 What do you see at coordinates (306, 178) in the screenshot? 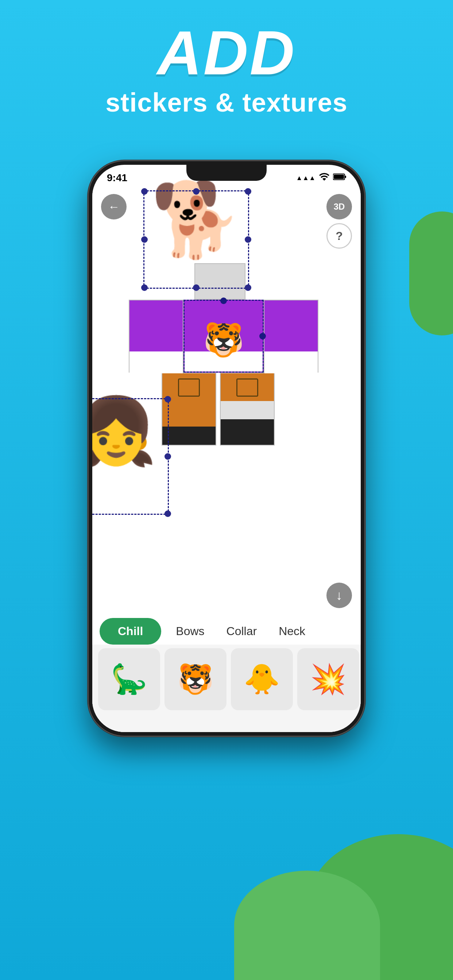
I see `signal-icon: ▲▲▲` at bounding box center [306, 178].